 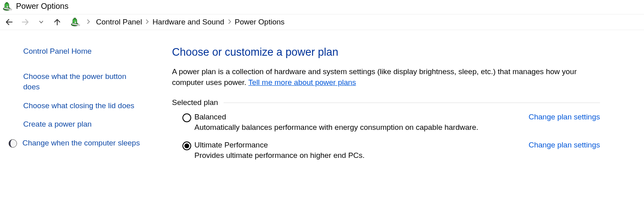 What do you see at coordinates (25, 22) in the screenshot?
I see `forward-button` at bounding box center [25, 22].